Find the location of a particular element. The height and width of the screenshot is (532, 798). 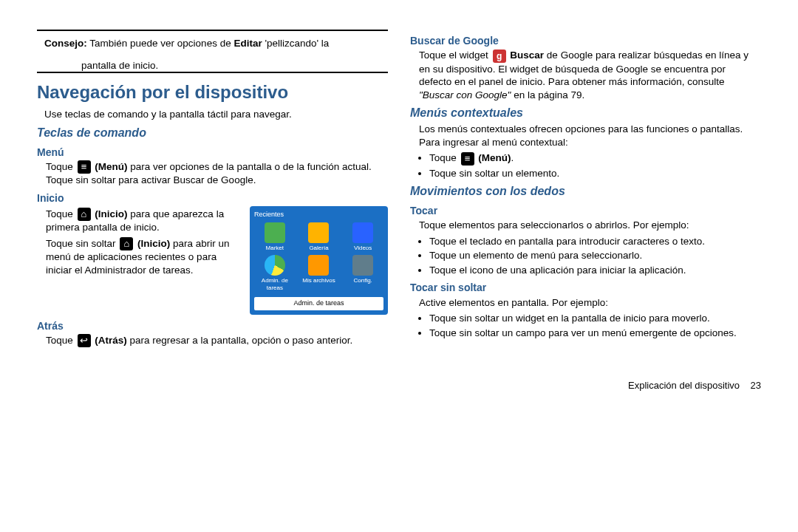

google-icon: g is located at coordinates (499, 56).